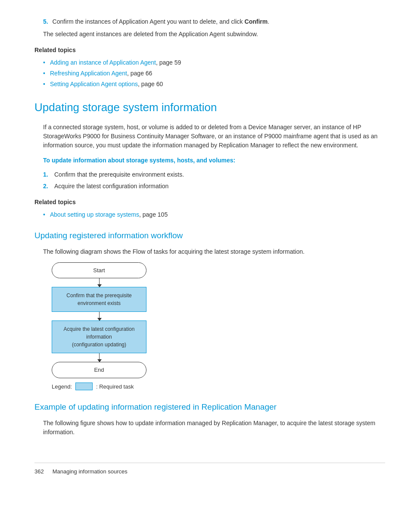 Image resolution: width=411 pixels, height=532 pixels. I want to click on step-text-2: Acquire the latest configuration informa…, so click(111, 186).